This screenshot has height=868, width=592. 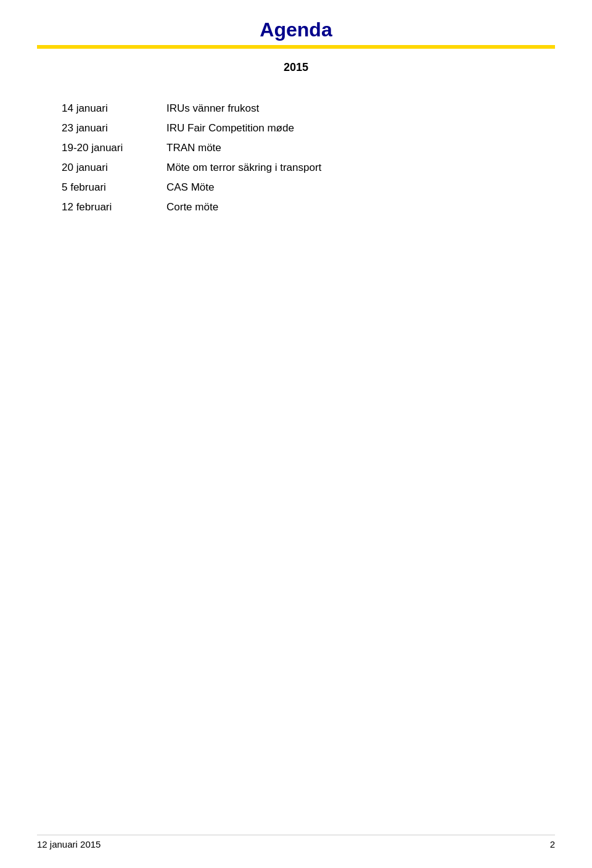 What do you see at coordinates (99, 207) in the screenshot?
I see `agenda-date: 12 februari` at bounding box center [99, 207].